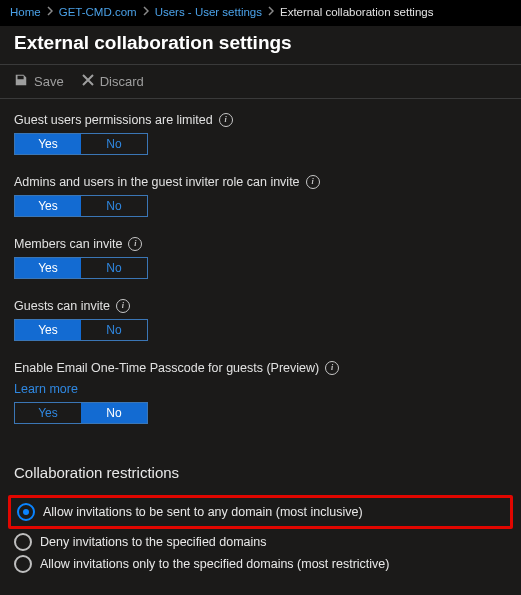 This screenshot has height=595, width=521. I want to click on radio-option-allow-specified: Allow invitations only to the specified …, so click(260, 564).